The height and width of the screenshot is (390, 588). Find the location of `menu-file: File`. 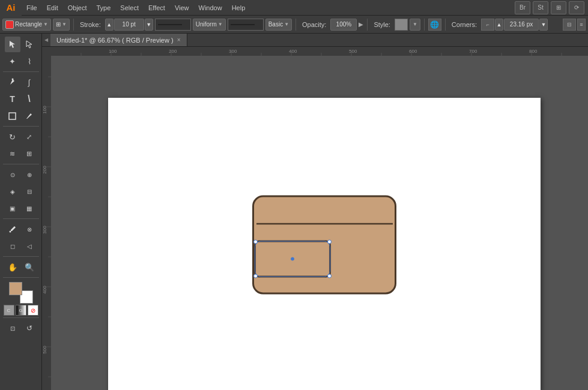

menu-file: File is located at coordinates (32, 7).